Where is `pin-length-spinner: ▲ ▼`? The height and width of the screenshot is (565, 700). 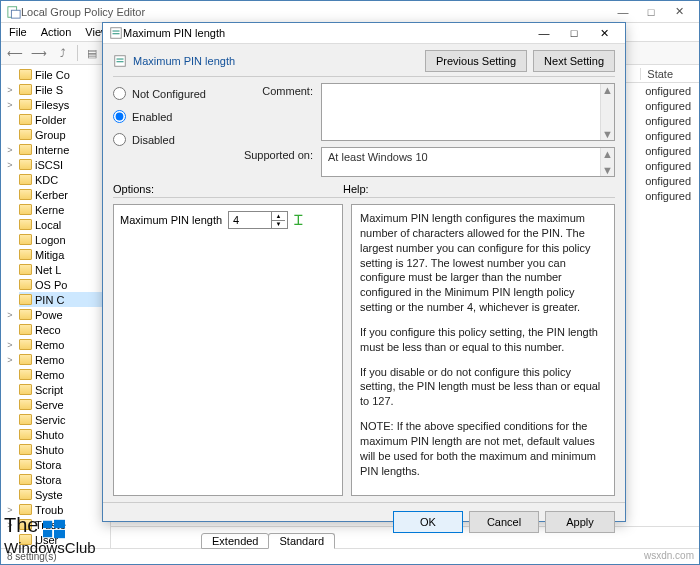
pin-length-spinner: ▲ ▼ is located at coordinates (258, 220).